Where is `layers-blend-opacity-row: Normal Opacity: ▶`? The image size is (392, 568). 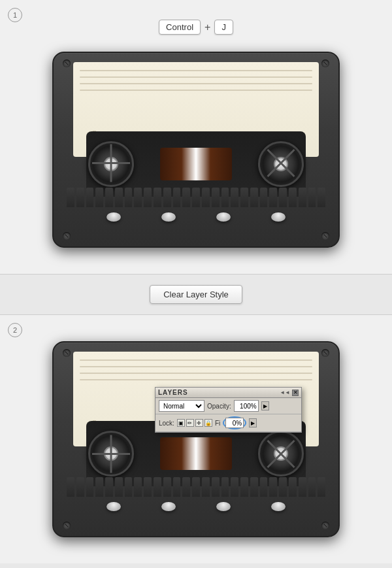
layers-blend-opacity-row: Normal Opacity: ▶ is located at coordinates (229, 407).